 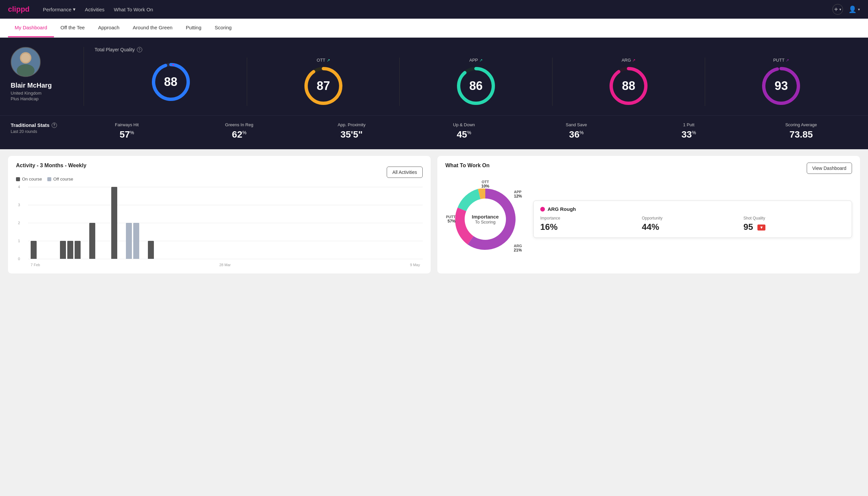 What do you see at coordinates (649, 215) in the screenshot?
I see `work-on-card: What To Work On View Dashboard` at bounding box center [649, 215].